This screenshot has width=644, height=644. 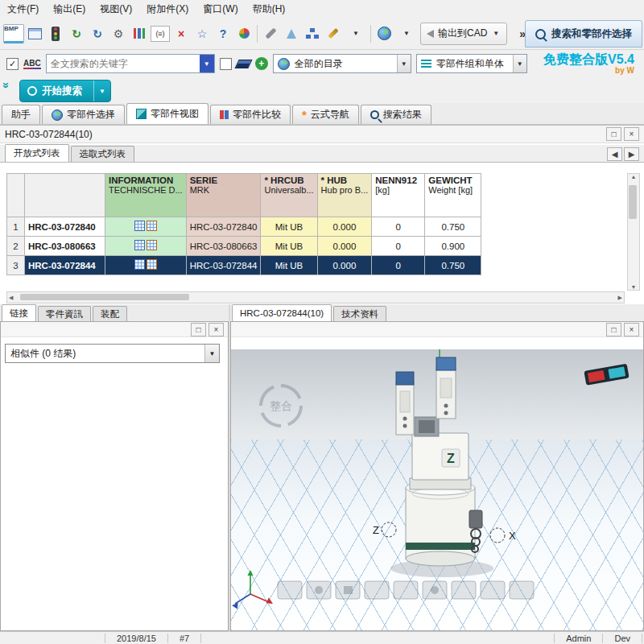 What do you see at coordinates (224, 266) in the screenshot?
I see `serie-cell: HRC-03-072844` at bounding box center [224, 266].